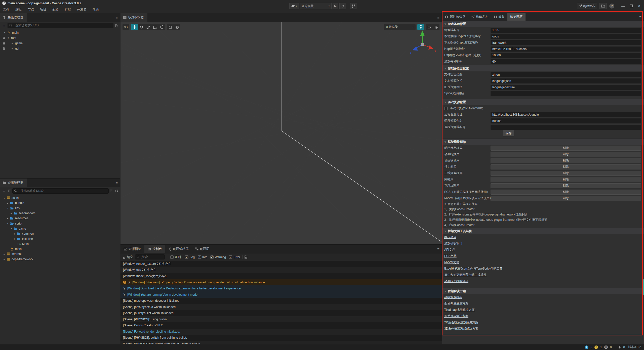 The height and width of the screenshot is (350, 644). What do you see at coordinates (612, 6) in the screenshot?
I see `help-button: ?` at bounding box center [612, 6].